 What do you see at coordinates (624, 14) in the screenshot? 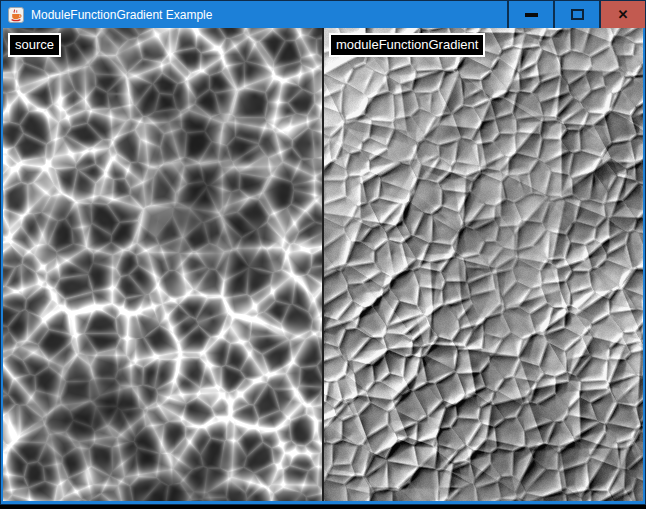
I see `close-icon: ✕` at bounding box center [624, 14].